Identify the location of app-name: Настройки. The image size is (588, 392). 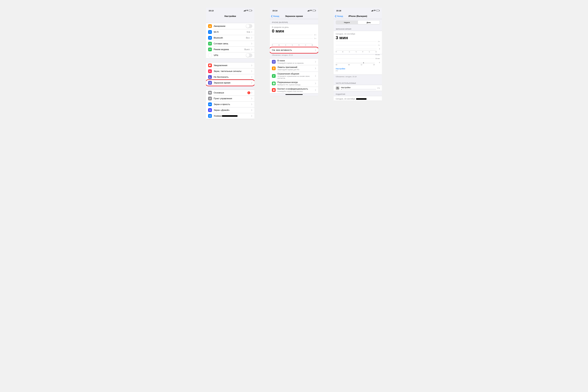
(358, 88).